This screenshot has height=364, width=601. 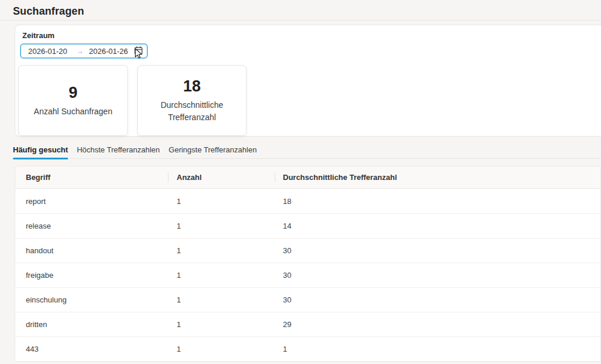 What do you see at coordinates (92, 349) in the screenshot?
I see `cell-begriff: 443` at bounding box center [92, 349].